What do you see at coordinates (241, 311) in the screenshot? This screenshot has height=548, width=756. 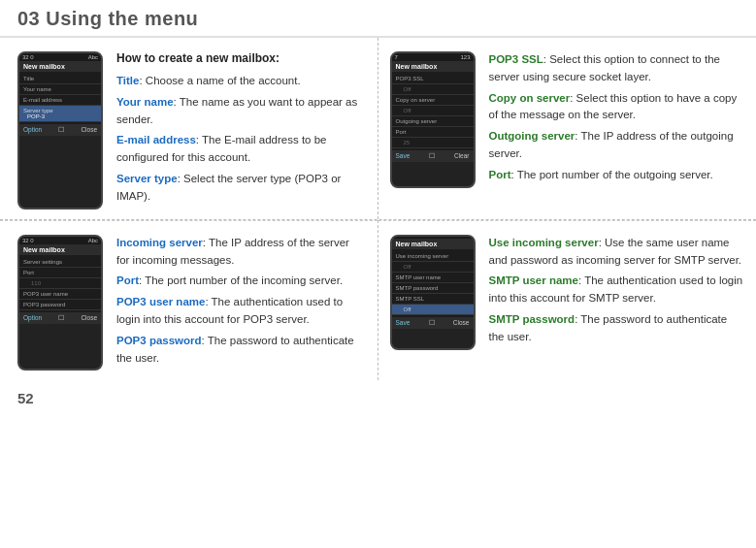 I see `bottom-left-item-3: POP3 user name: The authentication used …` at bounding box center [241, 311].